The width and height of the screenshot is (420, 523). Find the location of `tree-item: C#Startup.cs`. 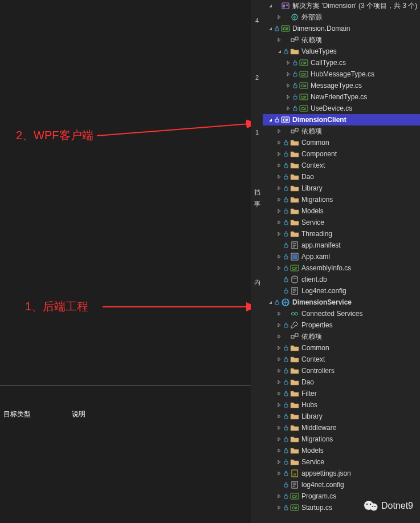

tree-item: C#Startup.cs is located at coordinates (341, 508).